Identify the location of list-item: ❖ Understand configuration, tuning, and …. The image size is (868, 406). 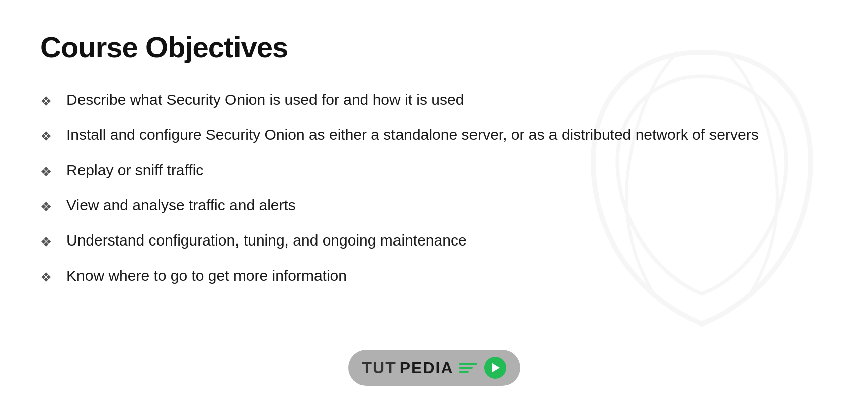
(434, 240).